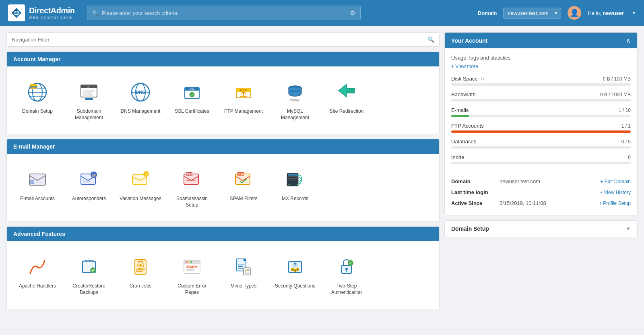 This screenshot has height=335, width=644. What do you see at coordinates (541, 97) in the screenshot?
I see `stat-bandwidth: Bandwidth 0 B / 1000 MB` at bounding box center [541, 97].